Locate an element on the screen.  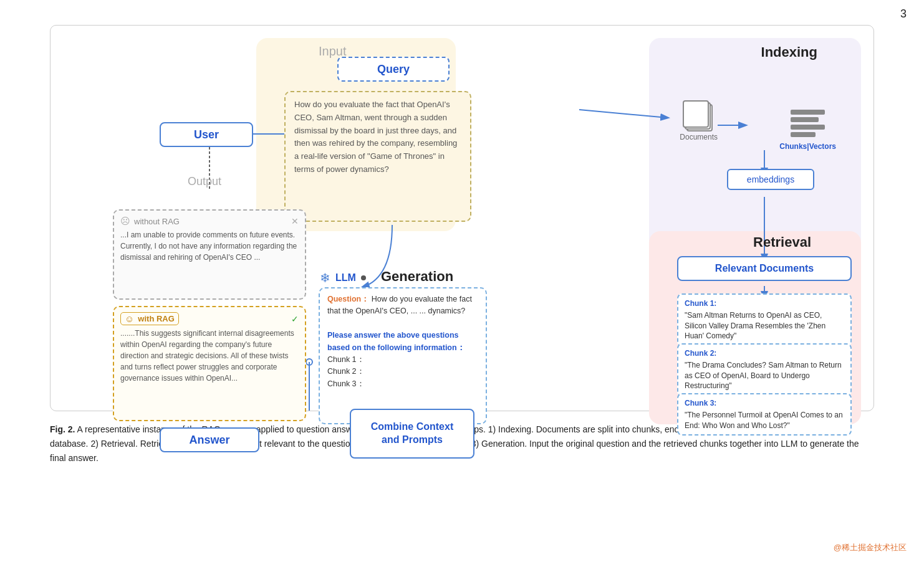
output-label: Output is located at coordinates (205, 182).